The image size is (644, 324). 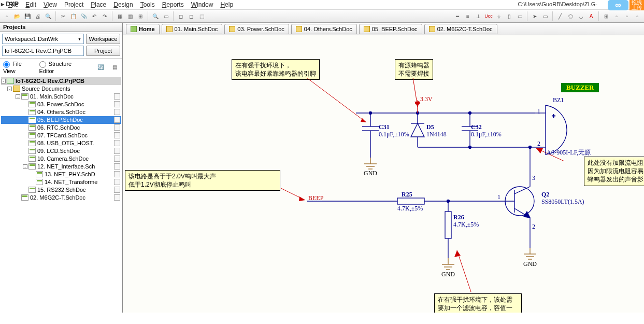 I want to click on tb-grid1-icon: ▦, so click(x=120, y=16).